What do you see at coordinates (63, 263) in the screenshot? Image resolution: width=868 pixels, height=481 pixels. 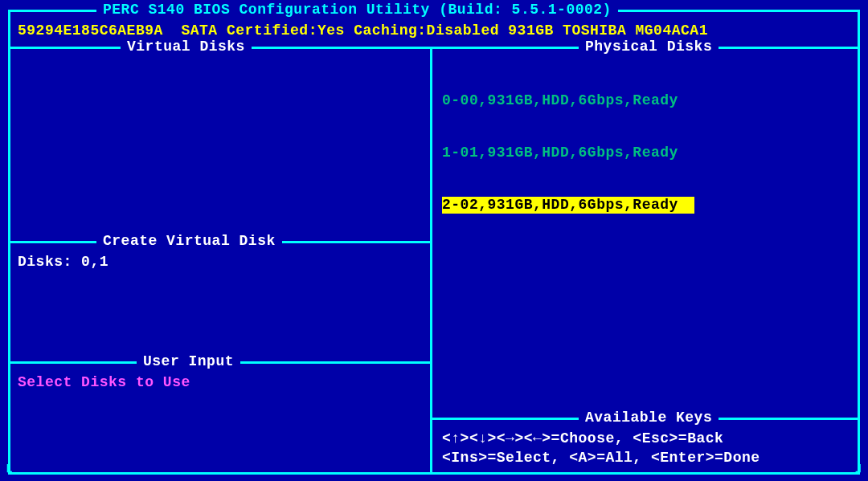 I see `create-vd-disks: Disks: 0,1` at bounding box center [63, 263].